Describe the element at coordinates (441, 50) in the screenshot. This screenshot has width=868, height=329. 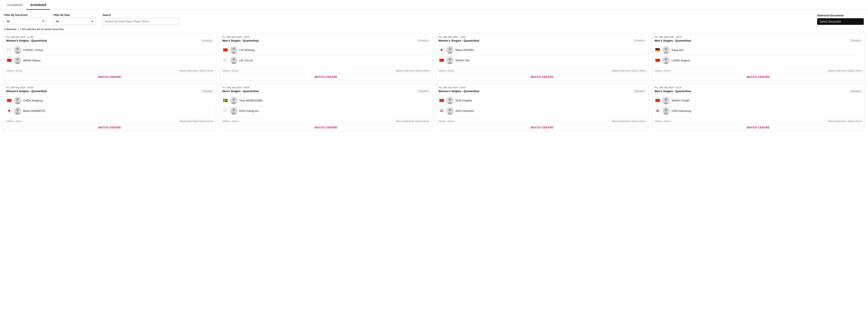
I see `player-flag-0: 🇯🇵` at that location.